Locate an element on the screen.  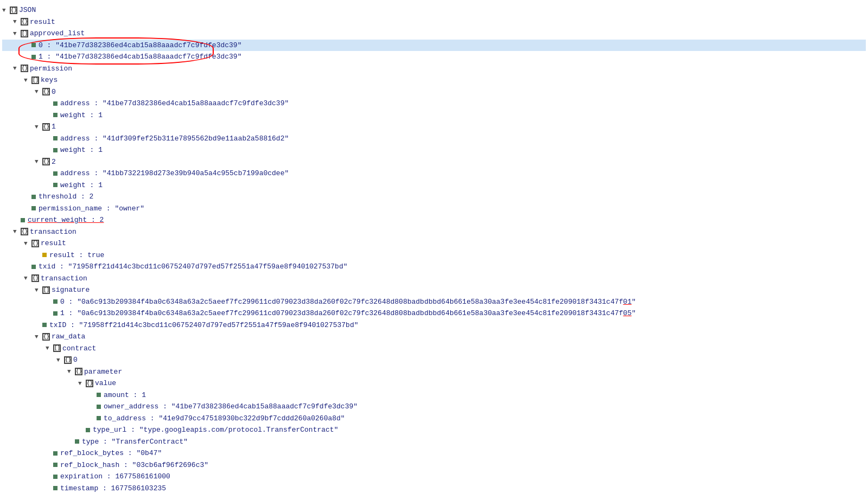
keys-0-line: ▼ {} 0 is located at coordinates (434, 92).